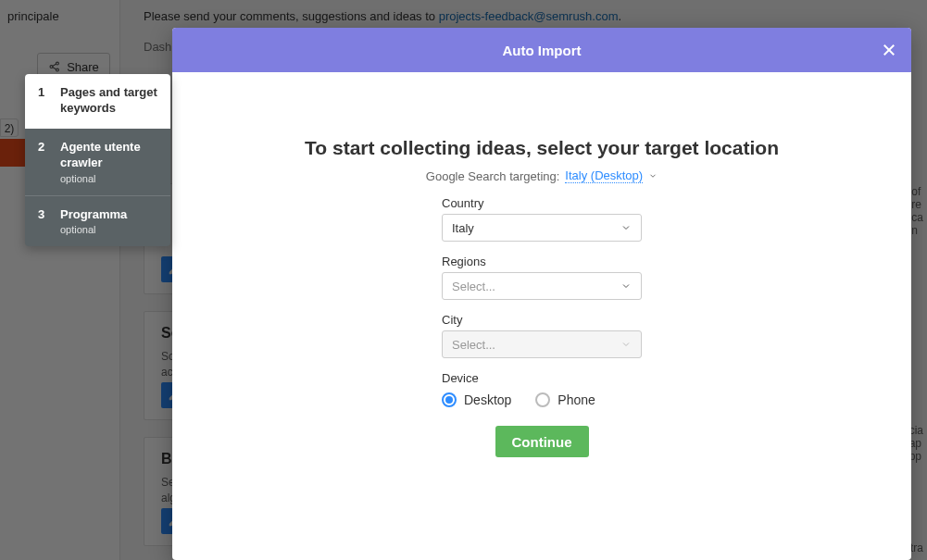  What do you see at coordinates (98, 102) in the screenshot?
I see `wizard-step-1: 1 Pages and target keywords` at bounding box center [98, 102].